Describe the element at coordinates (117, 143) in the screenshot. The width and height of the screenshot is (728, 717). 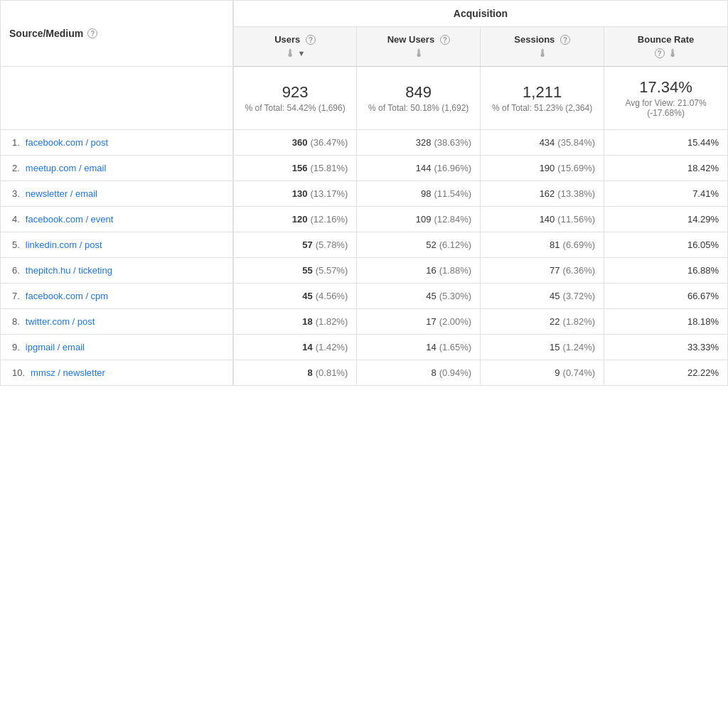
I see `source-medium-cell: 1.facebook.com / post` at that location.